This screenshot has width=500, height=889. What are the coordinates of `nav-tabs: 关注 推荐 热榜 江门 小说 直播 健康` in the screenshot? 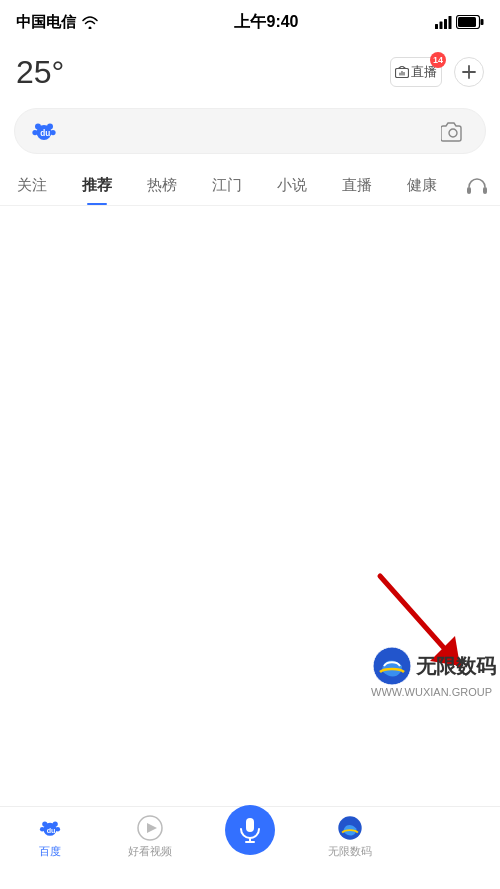 It's located at (250, 185).